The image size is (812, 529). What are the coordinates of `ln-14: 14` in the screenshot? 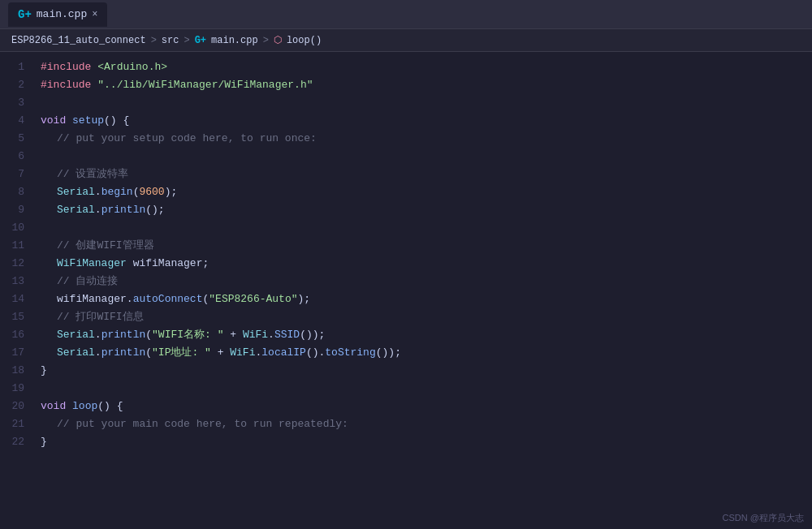 It's located at (15, 299).